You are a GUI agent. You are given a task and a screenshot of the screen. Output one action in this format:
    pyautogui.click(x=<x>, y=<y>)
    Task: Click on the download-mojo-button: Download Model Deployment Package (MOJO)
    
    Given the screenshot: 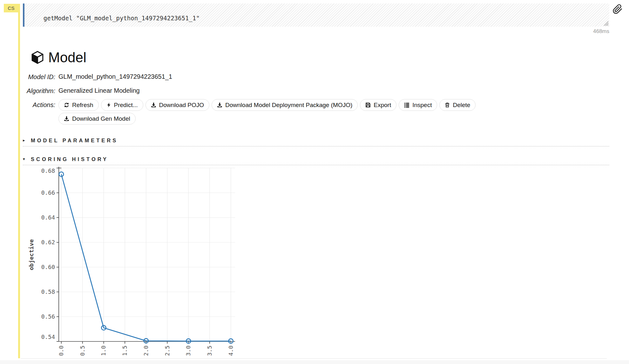 What is the action you would take?
    pyautogui.click(x=285, y=105)
    